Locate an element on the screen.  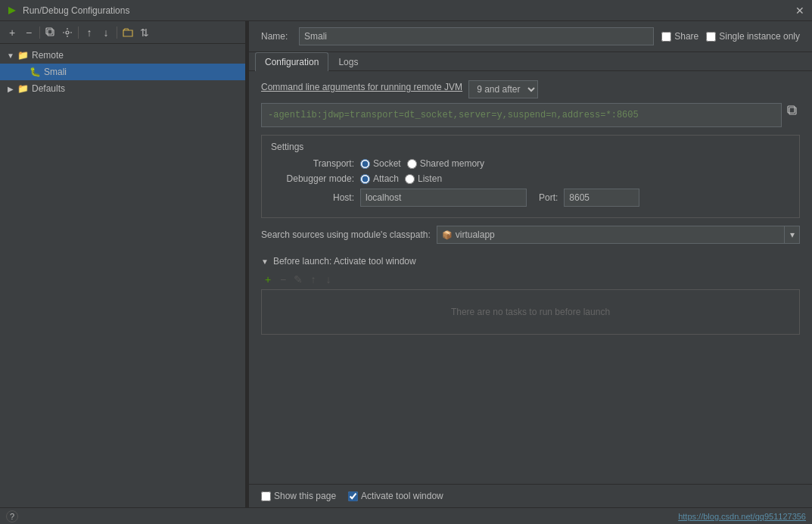
tree-item-remote: ▼ 📁 Remote is located at coordinates (123, 55).